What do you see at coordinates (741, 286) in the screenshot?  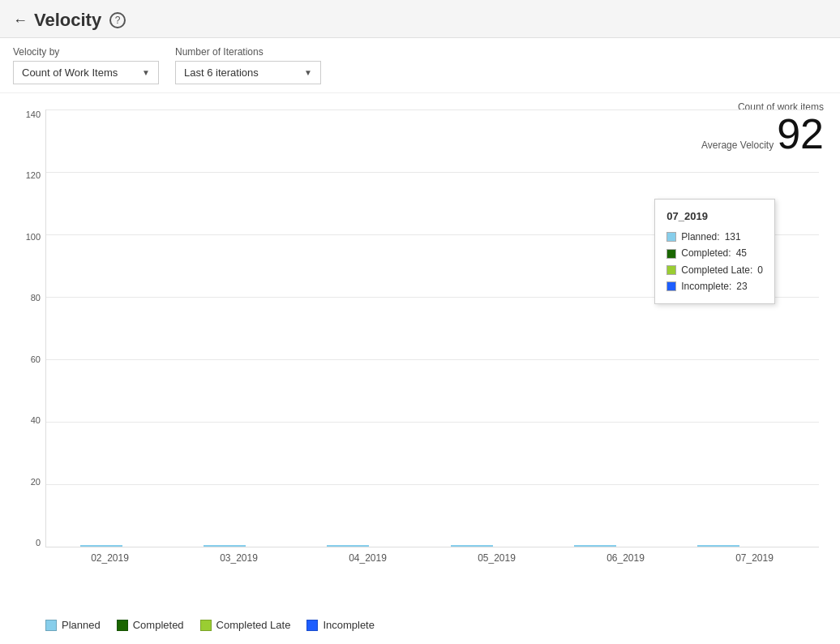 I see `tooltip-incomplete-value: 23` at bounding box center [741, 286].